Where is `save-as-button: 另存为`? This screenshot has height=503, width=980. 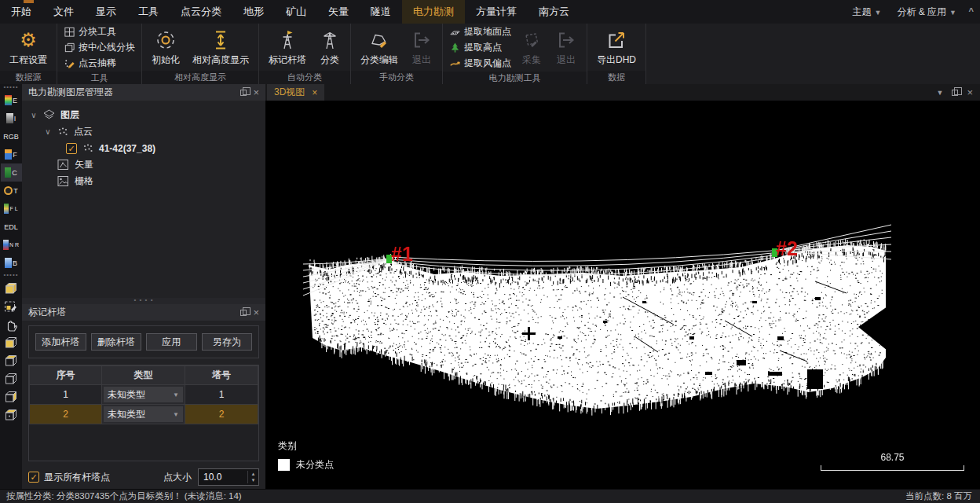
save-as-button: 另存为 is located at coordinates (228, 342).